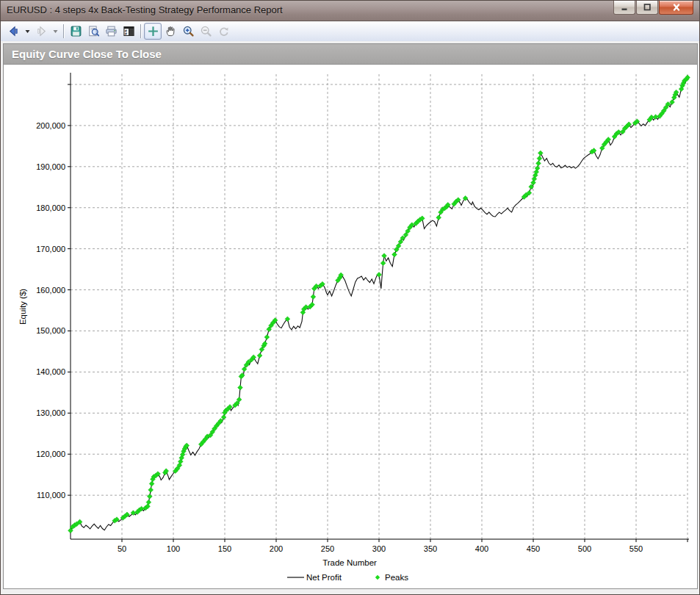 The height and width of the screenshot is (595, 700). Describe the element at coordinates (51, 249) in the screenshot. I see `y-tick-label: 170,000` at that location.